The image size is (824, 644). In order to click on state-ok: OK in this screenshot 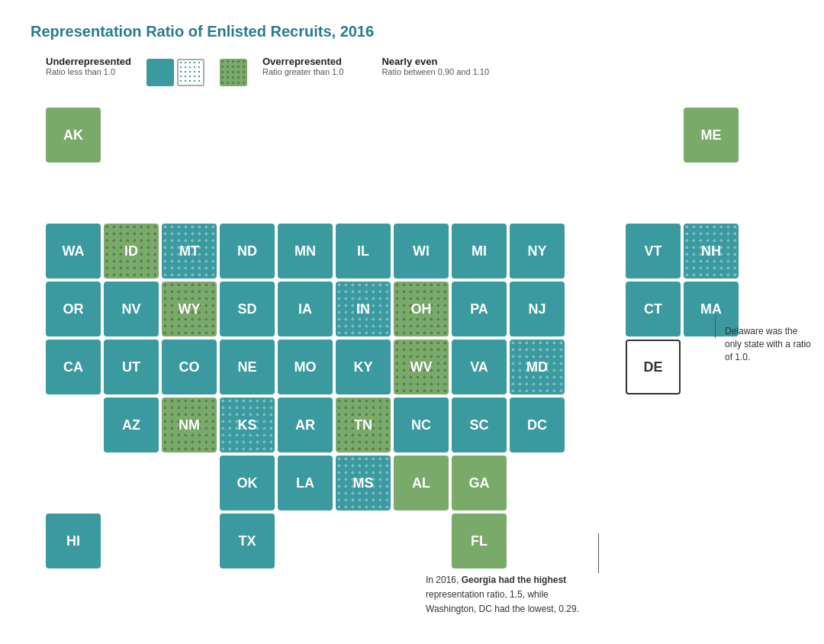, I will do `click(247, 483)`.